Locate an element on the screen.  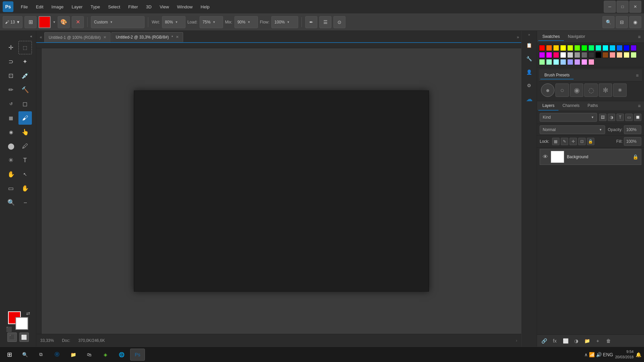
right-collapse-btn: » is located at coordinates (529, 35).